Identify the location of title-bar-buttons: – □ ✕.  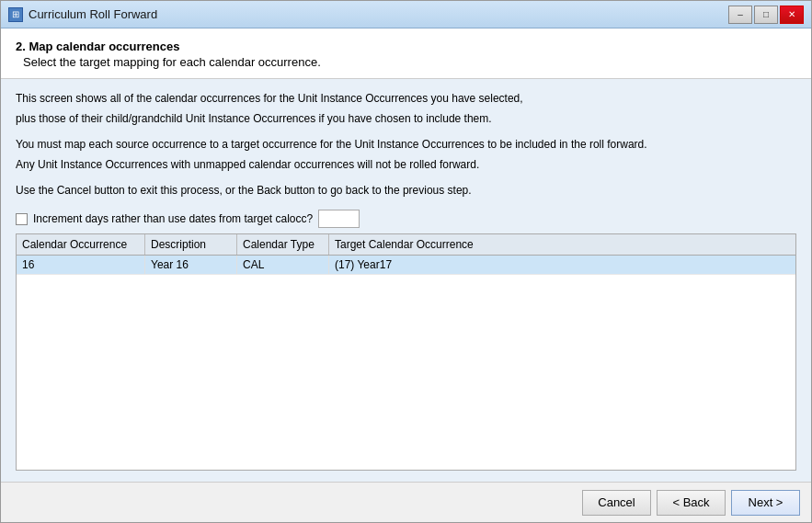
(766, 15).